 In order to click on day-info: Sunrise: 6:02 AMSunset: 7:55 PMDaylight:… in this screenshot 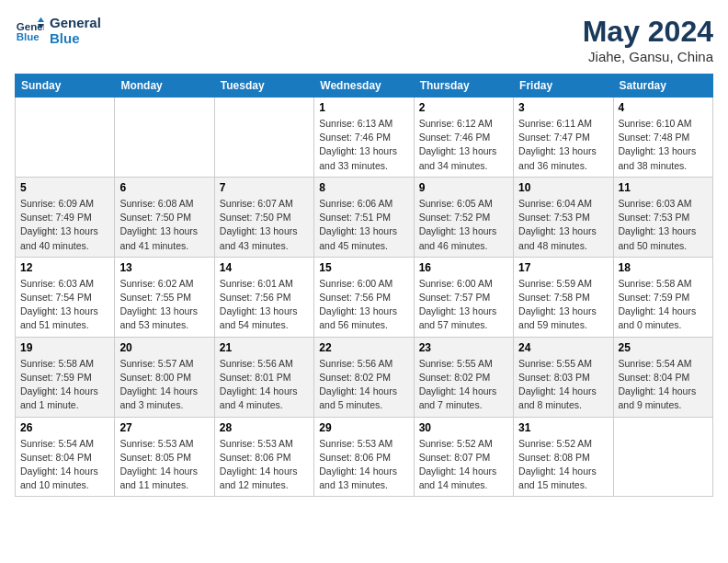, I will do `click(164, 305)`.